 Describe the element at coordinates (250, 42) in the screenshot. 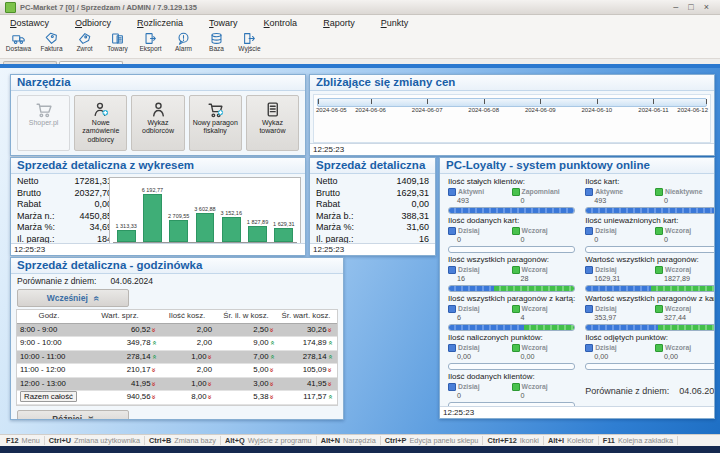

I see `toolbar-button-7: Wyjście` at that location.